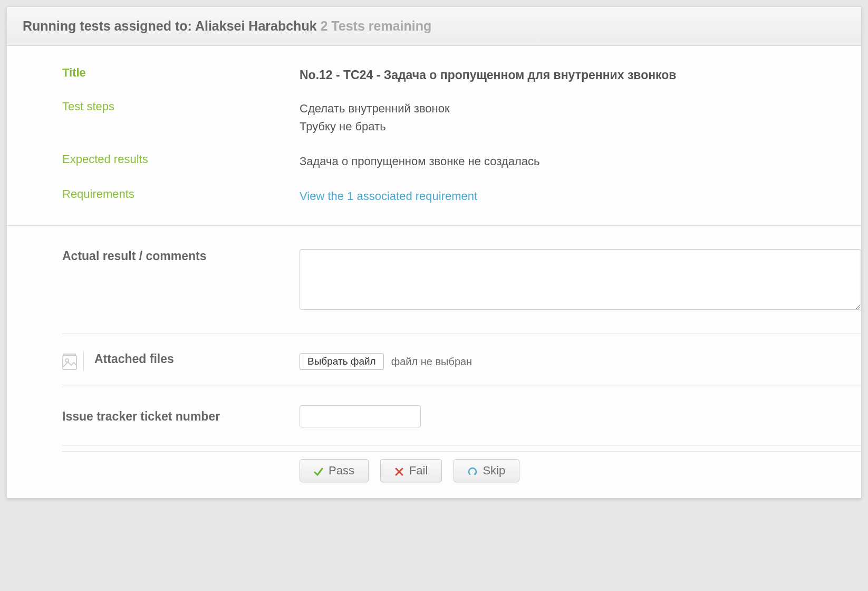 This screenshot has height=591, width=868. I want to click on skip-arrow-icon, so click(472, 471).